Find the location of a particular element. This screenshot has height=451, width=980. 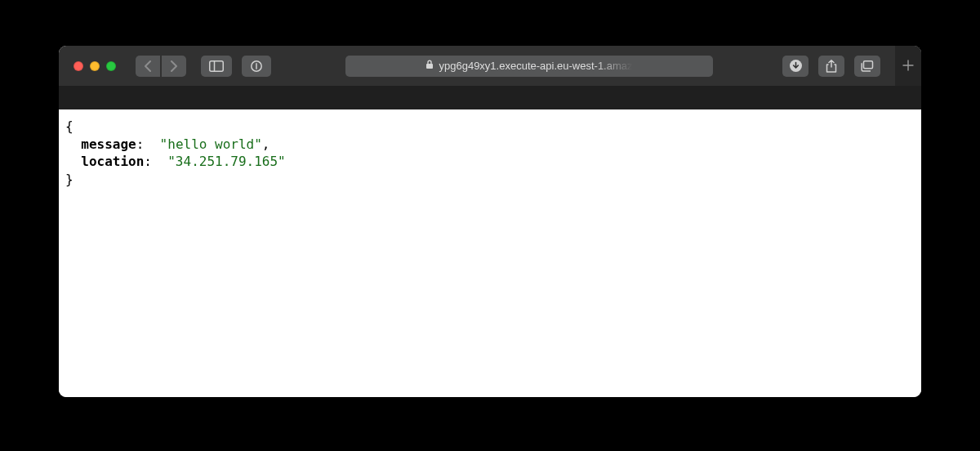

traffic-lights is located at coordinates (95, 66).